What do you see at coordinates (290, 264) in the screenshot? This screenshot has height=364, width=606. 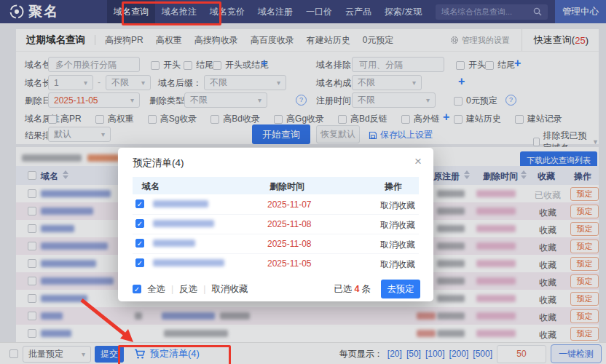 I see `delete-time: 2025-11-05` at bounding box center [290, 264].